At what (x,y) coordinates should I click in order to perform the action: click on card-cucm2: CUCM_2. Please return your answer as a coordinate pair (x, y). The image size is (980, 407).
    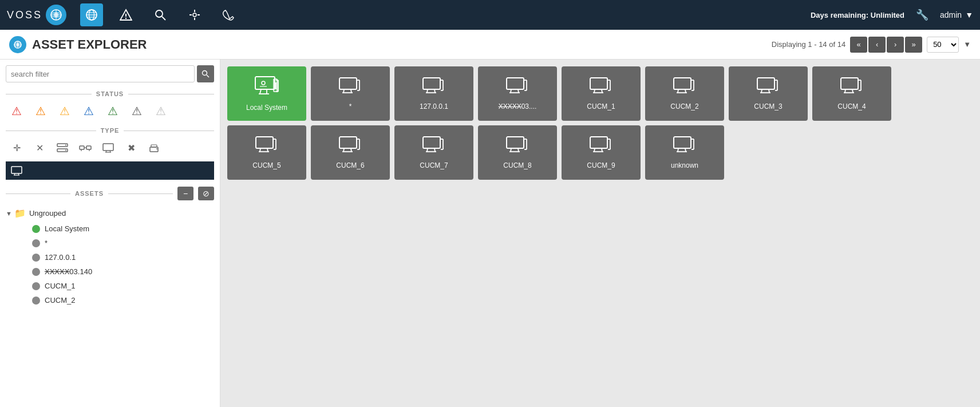
    Looking at the image, I should click on (685, 94).